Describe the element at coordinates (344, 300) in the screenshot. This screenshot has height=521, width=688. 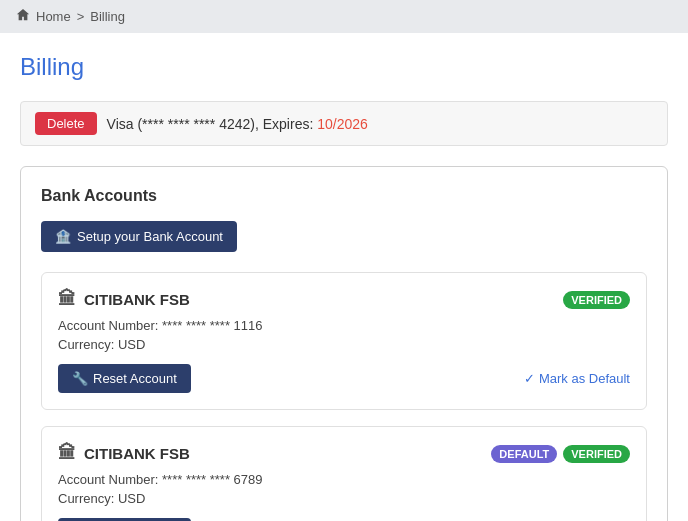
I see `bank-card-header-1: 🏛 CITIBANK FSB VERIFIED` at that location.